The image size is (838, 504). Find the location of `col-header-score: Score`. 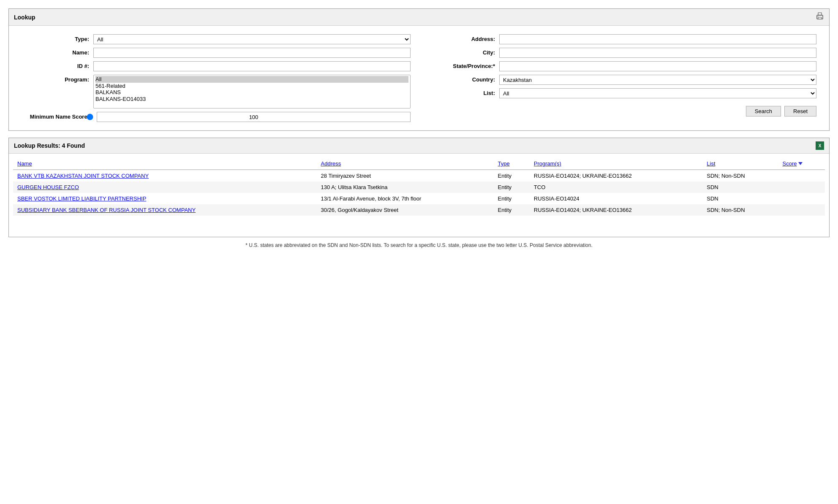

col-header-score: Score is located at coordinates (802, 164).